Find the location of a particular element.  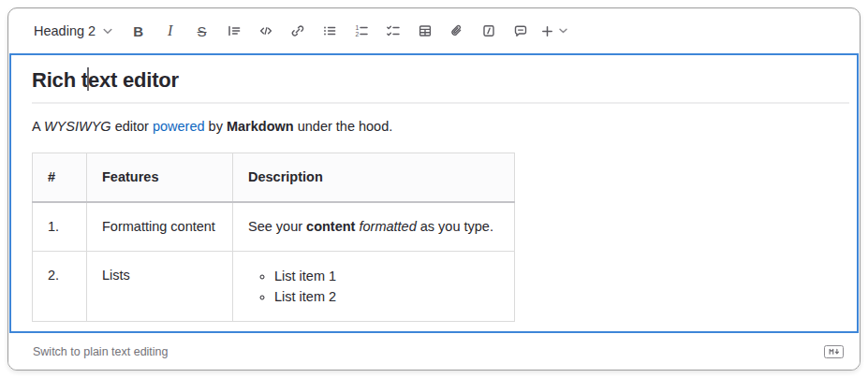

cell-feature: Lists is located at coordinates (160, 286).